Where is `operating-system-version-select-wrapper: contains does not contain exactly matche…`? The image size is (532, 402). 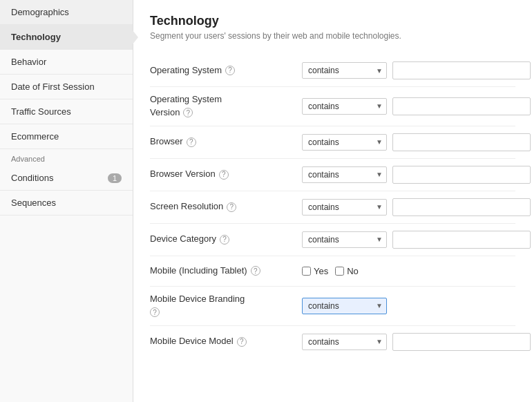
operating-system-version-select-wrapper: contains does not contain exactly matche… is located at coordinates (344, 106).